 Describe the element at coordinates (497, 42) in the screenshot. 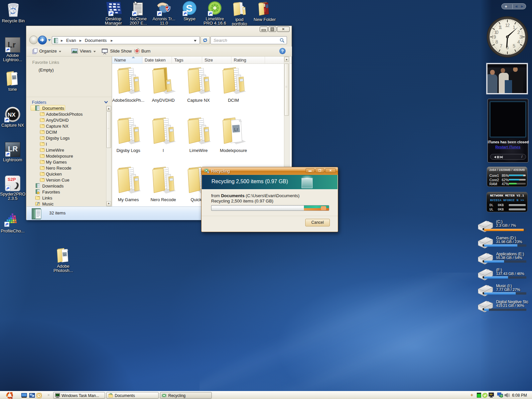

I see `svg-text: 8` at that location.